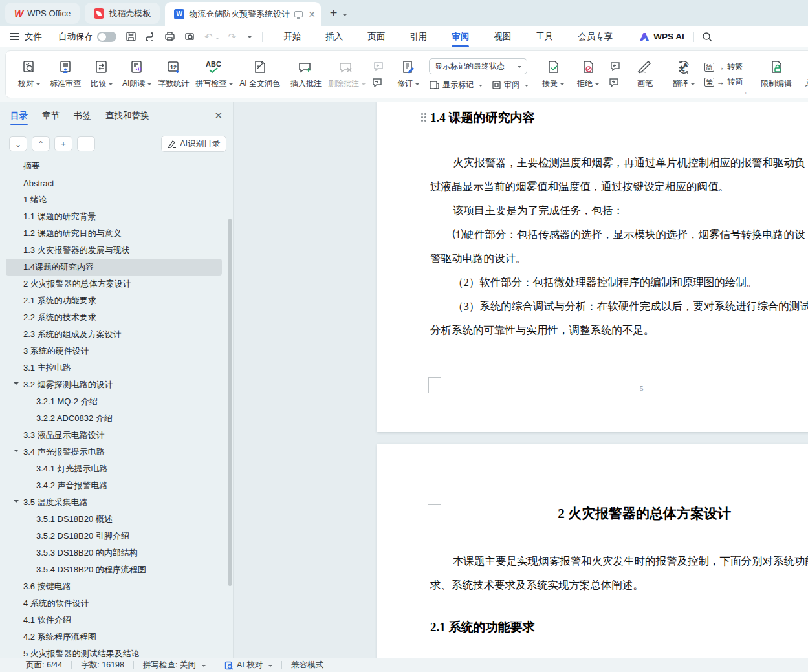 This screenshot has height=672, width=808. Describe the element at coordinates (41, 144) in the screenshot. I see `toc-collapse-up-button: ⌃` at that location.